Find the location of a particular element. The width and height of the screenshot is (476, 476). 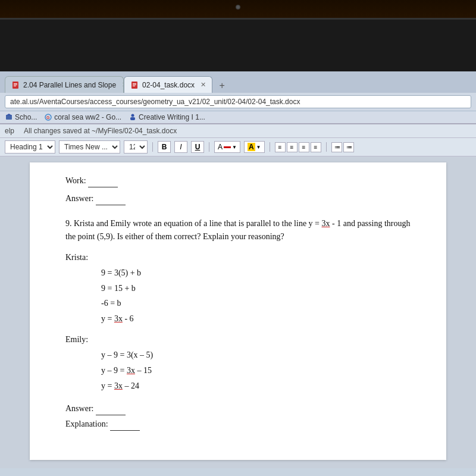

google-icon: G is located at coordinates (48, 117).